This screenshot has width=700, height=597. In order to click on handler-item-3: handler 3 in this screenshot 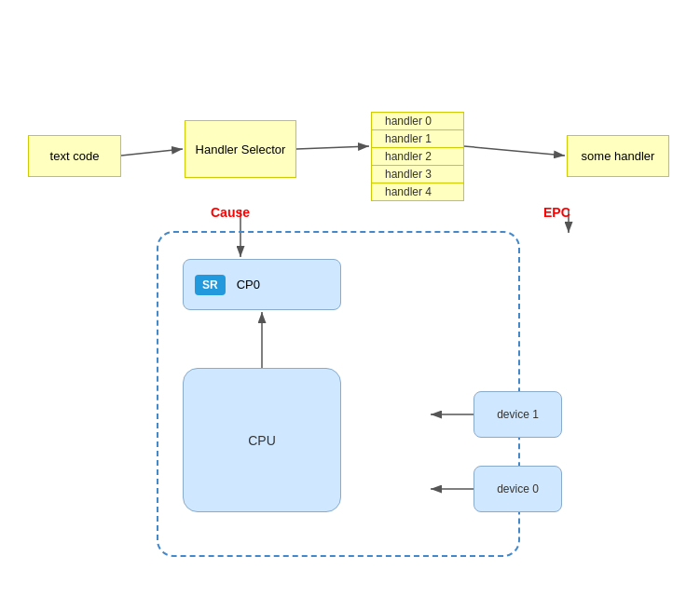, I will do `click(418, 175)`.